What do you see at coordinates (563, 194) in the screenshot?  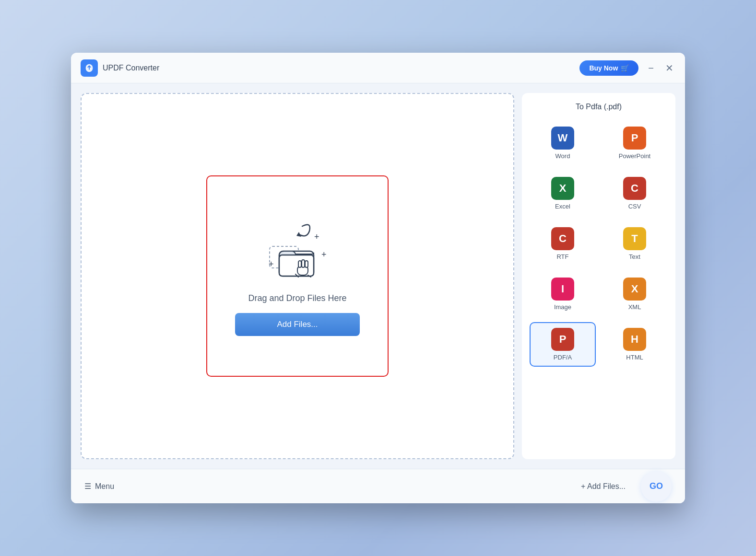 I see `format-item-excel: X Excel` at bounding box center [563, 194].